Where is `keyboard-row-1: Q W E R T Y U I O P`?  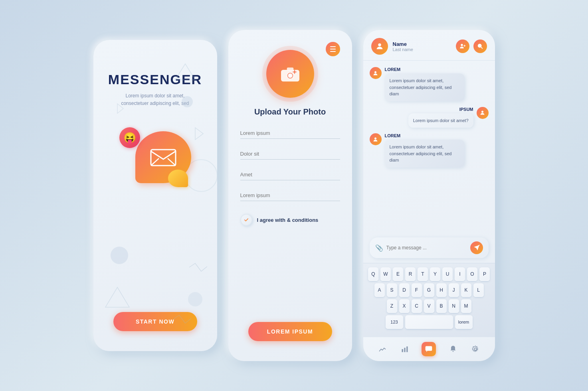 keyboard-row-1: Q W E R T Y U I O P is located at coordinates (429, 274).